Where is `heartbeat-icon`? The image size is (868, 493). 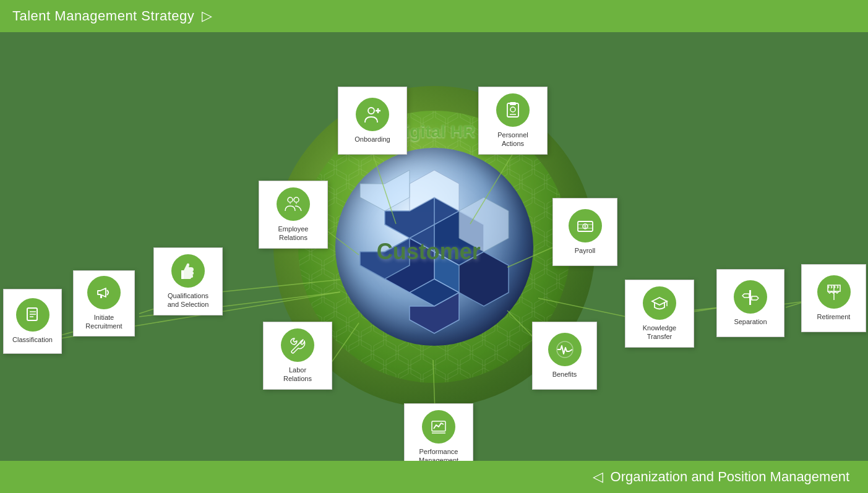
heartbeat-icon is located at coordinates (565, 349).